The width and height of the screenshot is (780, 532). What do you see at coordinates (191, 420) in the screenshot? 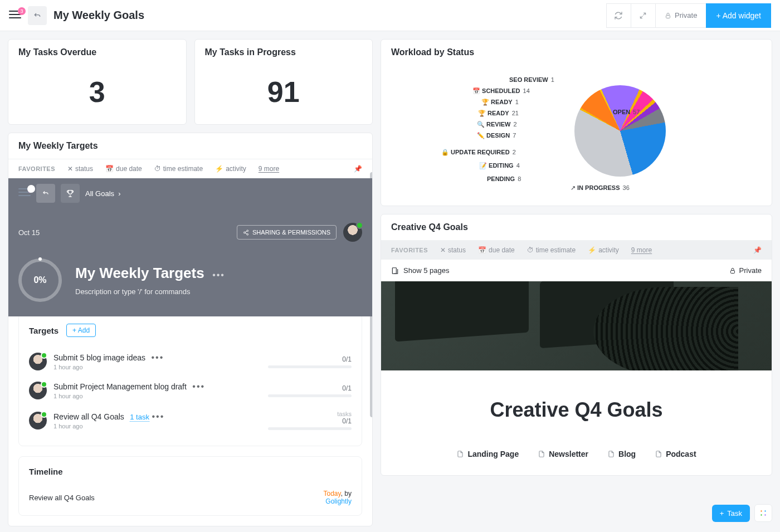
I see `target-row: Review all Q4 Goals 1 task ••• 1 hour ag…` at bounding box center [191, 420].